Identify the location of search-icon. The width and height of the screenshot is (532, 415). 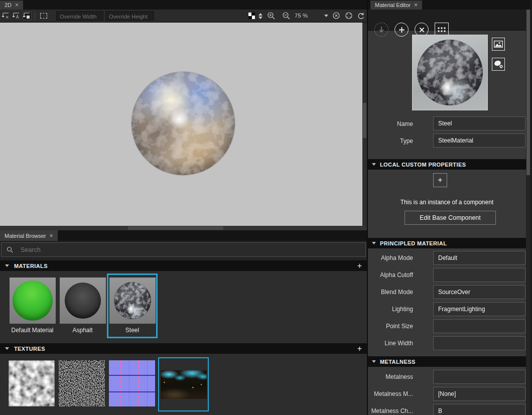
(10, 250).